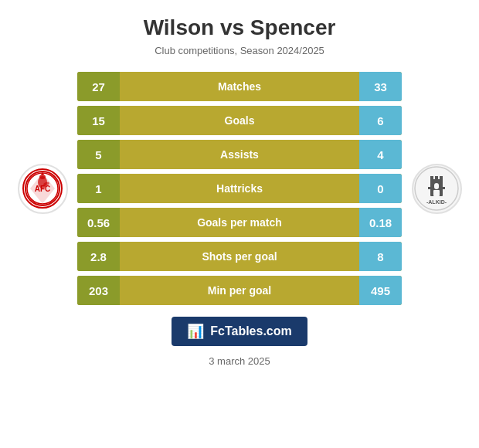 This screenshot has height=448, width=479. I want to click on stat-right-matches: 33, so click(380, 87).